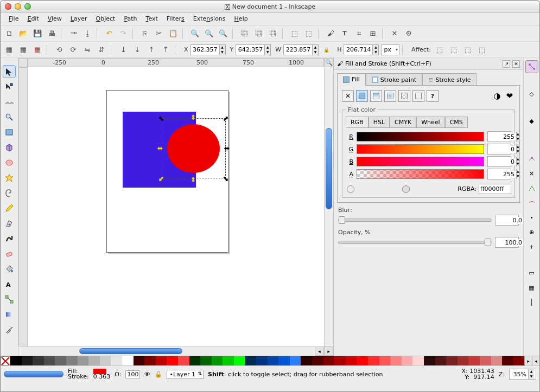  I want to click on undo-icon: ↶, so click(109, 34).